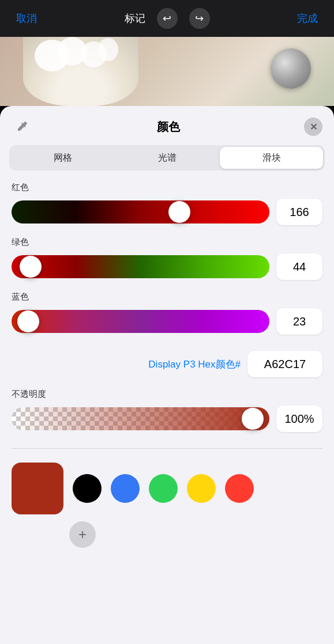 Image resolution: width=334 pixels, height=644 pixels. I want to click on red-slider-section: 红色 166, so click(167, 210).